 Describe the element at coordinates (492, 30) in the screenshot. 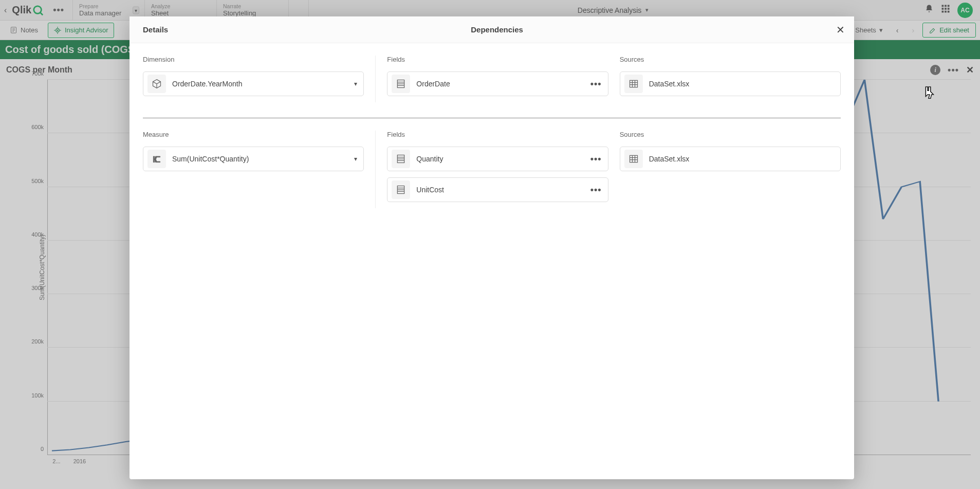

I see `modal-header: Details Dependencies ✕` at that location.